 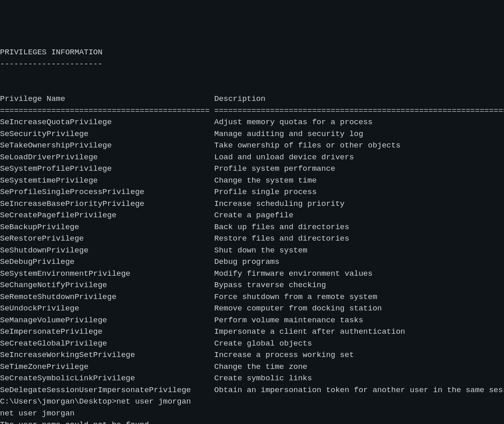 What do you see at coordinates (37, 413) in the screenshot?
I see `command-echo: net user jmorgan` at bounding box center [37, 413].